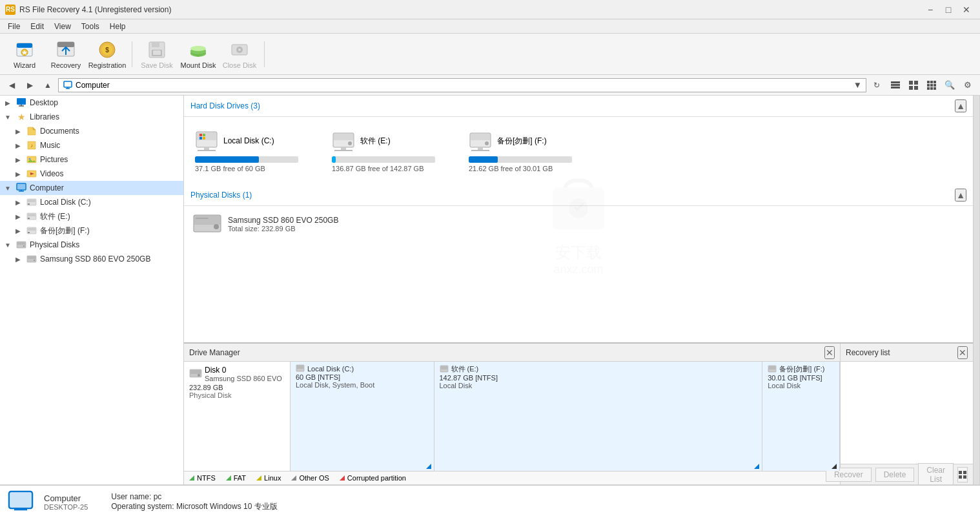 Image resolution: width=980 pixels, height=518 pixels. What do you see at coordinates (363, 416) in the screenshot?
I see `partition-c: Local Disk (C:) 60 GB [NTFS] Local Disk,…` at bounding box center [363, 416].